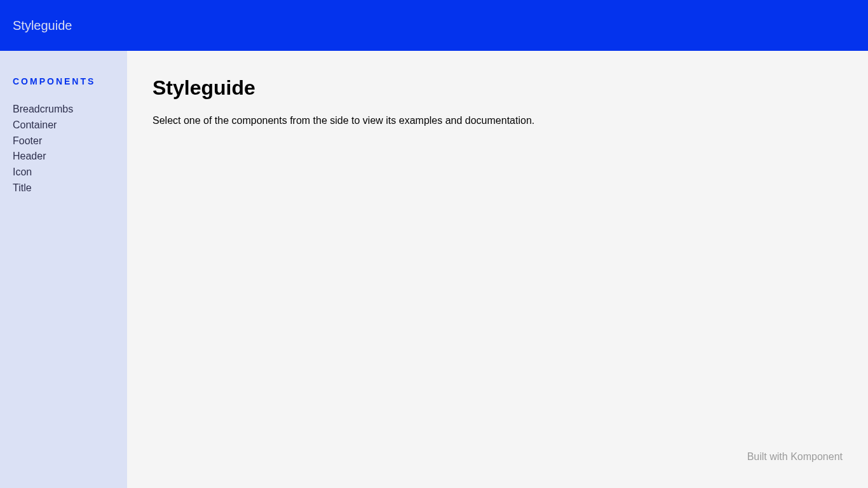 This screenshot has width=868, height=488. Describe the element at coordinates (64, 149) in the screenshot. I see `sidebar-list: Breadcrumbs Container Footer Header Icon…` at that location.